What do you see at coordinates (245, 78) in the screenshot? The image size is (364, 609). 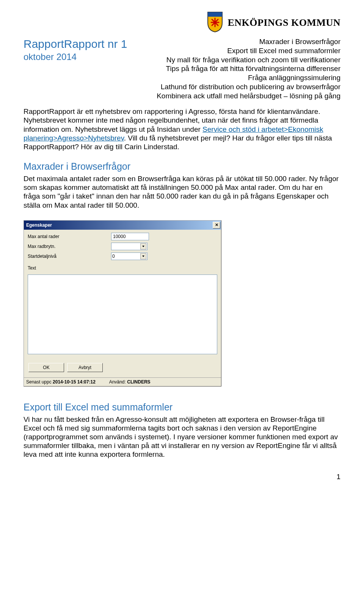 I see `header-bullet: Fråga anläggningssimulering` at bounding box center [245, 78].